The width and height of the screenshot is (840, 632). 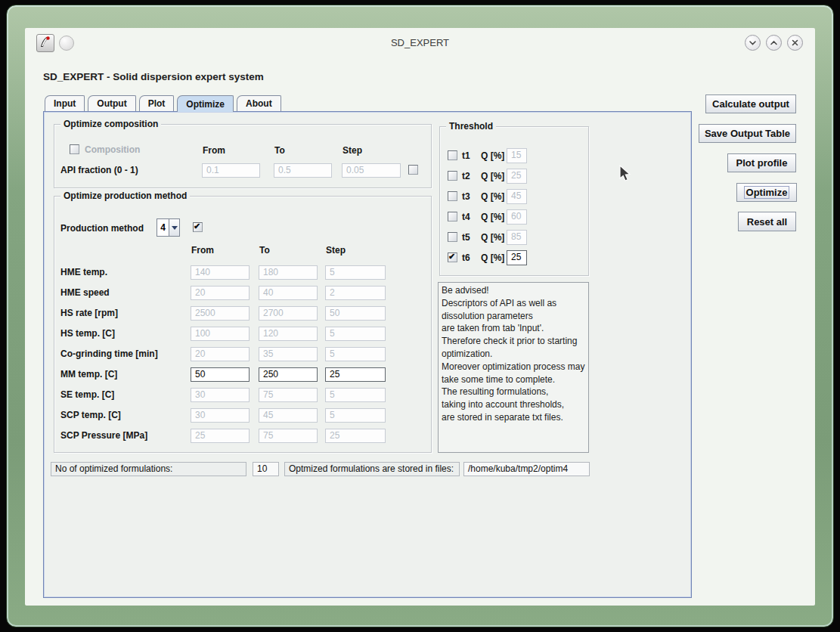 What do you see at coordinates (466, 237) in the screenshot?
I see `threshold-label: t5` at bounding box center [466, 237].